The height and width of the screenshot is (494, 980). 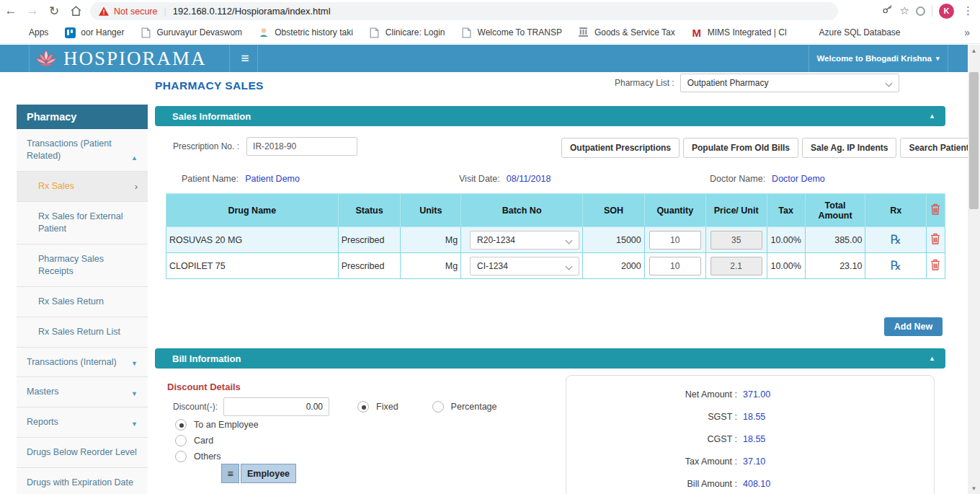 What do you see at coordinates (82, 453) in the screenshot?
I see `sidebar-item-drugs-below-reorder: Drugs Below Reorder Level` at bounding box center [82, 453].